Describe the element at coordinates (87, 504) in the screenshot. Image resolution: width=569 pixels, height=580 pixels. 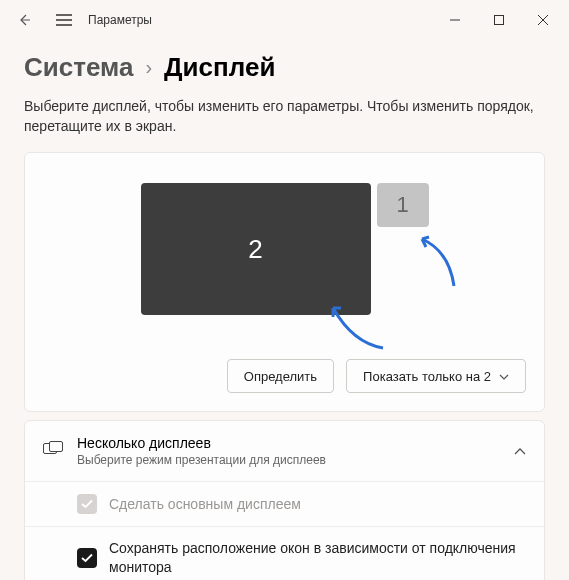
I see `make-main-checkbox` at that location.